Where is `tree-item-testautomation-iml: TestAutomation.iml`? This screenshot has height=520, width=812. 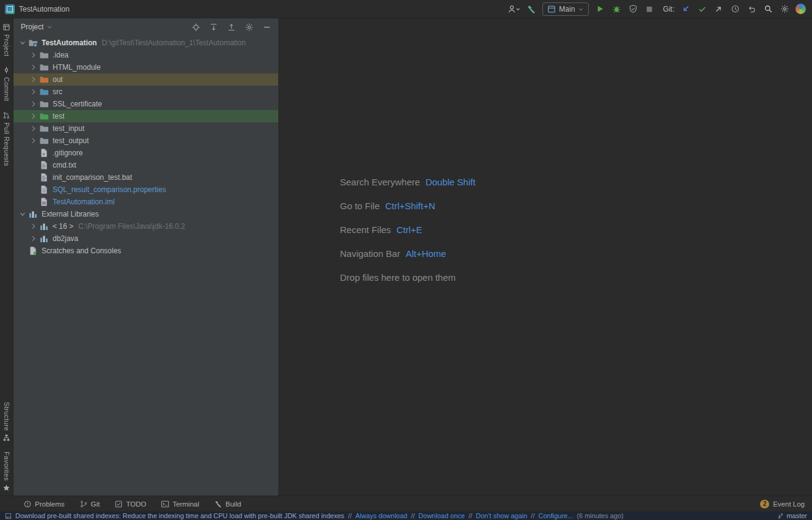
tree-item-testautomation-iml: TestAutomation.iml is located at coordinates (146, 202).